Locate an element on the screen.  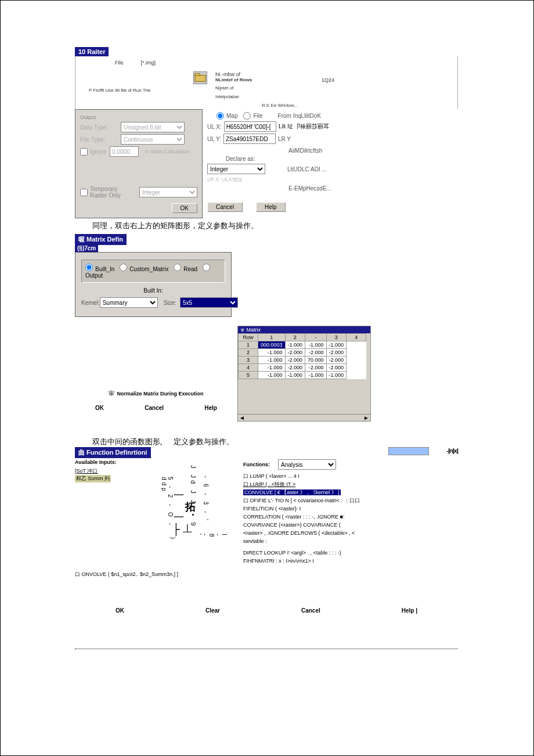
ni-label: Ni.-mbw of is located at coordinates (275, 74).